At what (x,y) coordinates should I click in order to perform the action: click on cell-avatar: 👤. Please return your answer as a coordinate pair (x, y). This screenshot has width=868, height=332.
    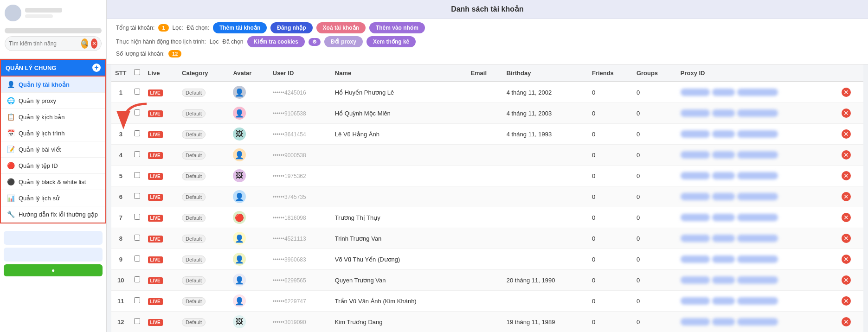
    Looking at the image, I should click on (249, 260).